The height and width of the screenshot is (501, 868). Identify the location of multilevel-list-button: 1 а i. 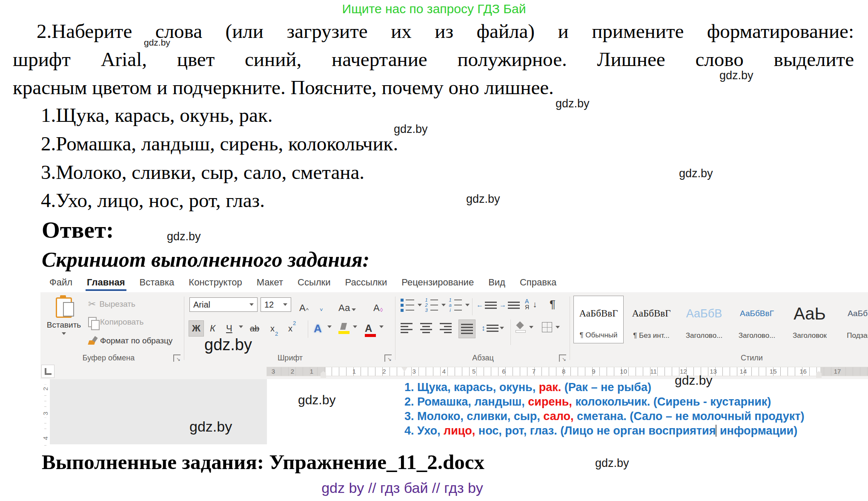
(459, 305).